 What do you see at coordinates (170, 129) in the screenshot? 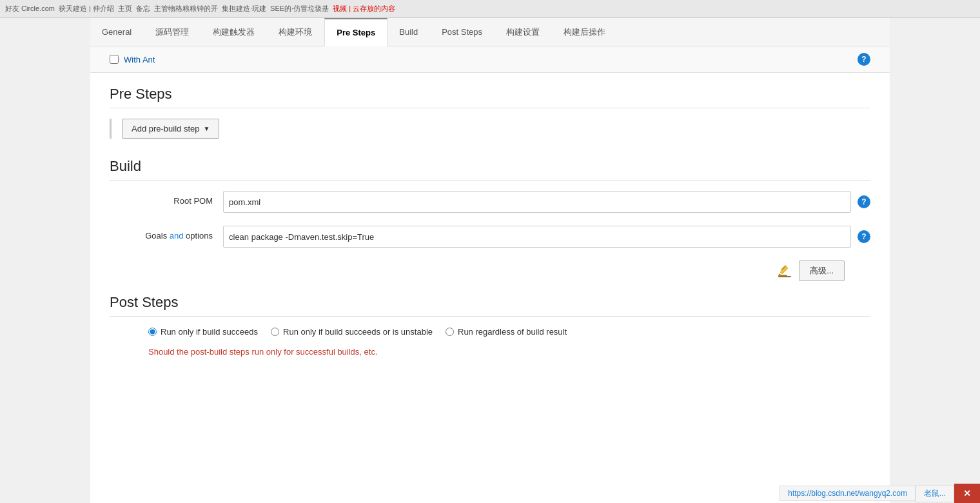
I see `add-pre-build-button: Add pre-build step ▼` at bounding box center [170, 129].